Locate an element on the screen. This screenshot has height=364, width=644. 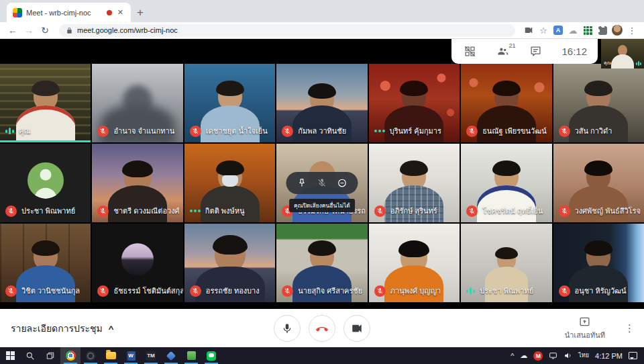
chat-icon is located at coordinates (536, 52).